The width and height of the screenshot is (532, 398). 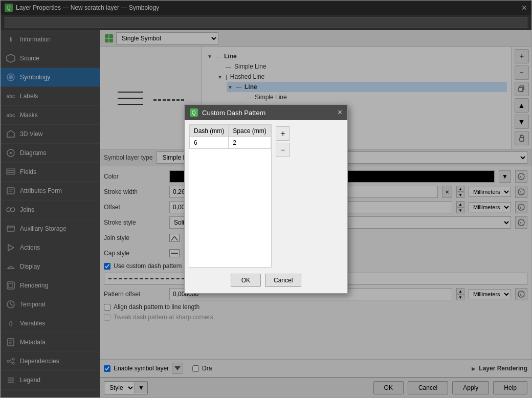 I want to click on modal-cancel-button: Cancel, so click(x=283, y=280).